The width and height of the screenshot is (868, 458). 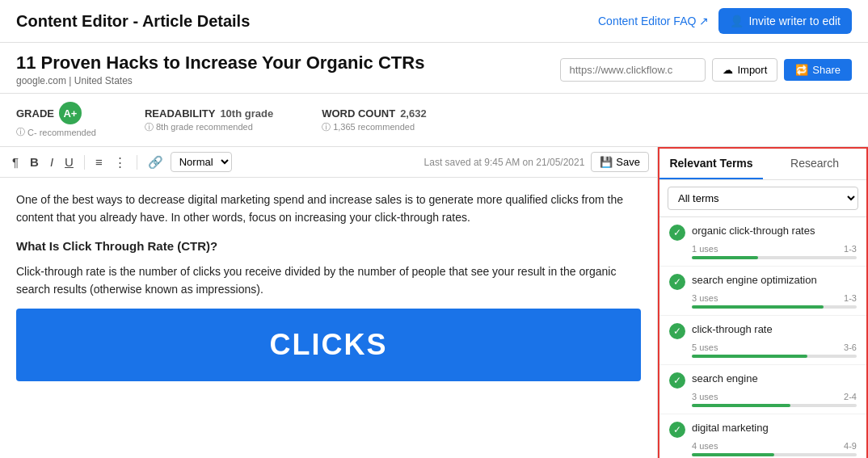 I want to click on grade-sub: ⓘ C- recommended, so click(x=57, y=132).